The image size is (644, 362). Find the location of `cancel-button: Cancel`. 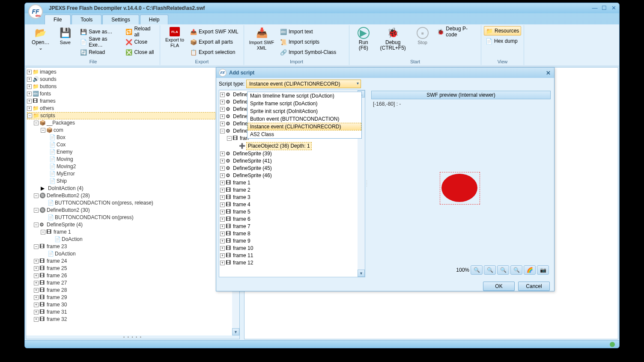

cancel-button: Cancel is located at coordinates (534, 286).